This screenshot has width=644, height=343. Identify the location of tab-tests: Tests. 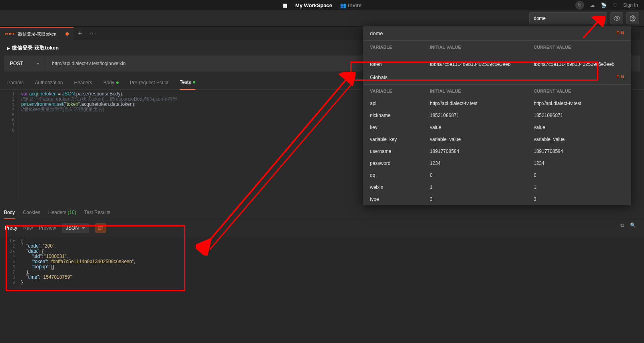
(188, 85).